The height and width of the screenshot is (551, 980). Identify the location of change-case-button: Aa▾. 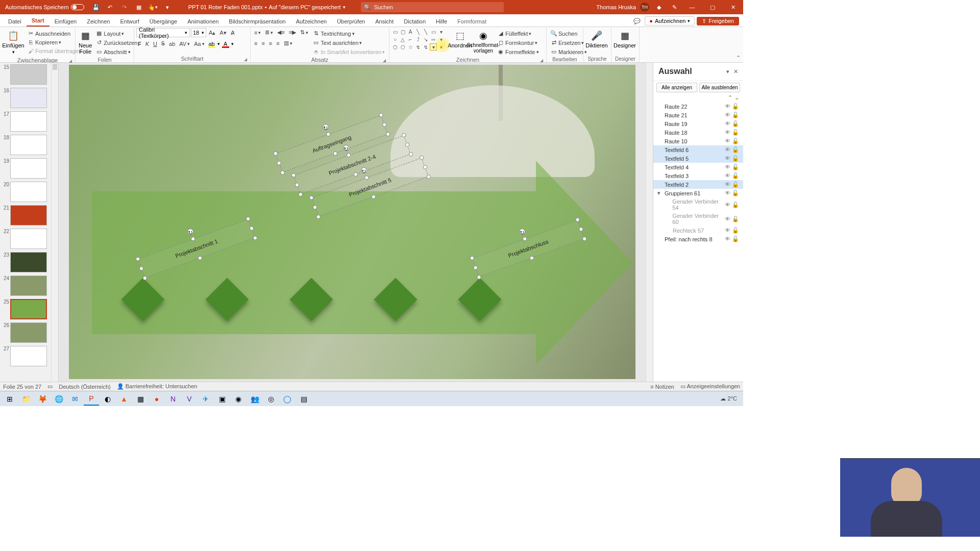
(199, 44).